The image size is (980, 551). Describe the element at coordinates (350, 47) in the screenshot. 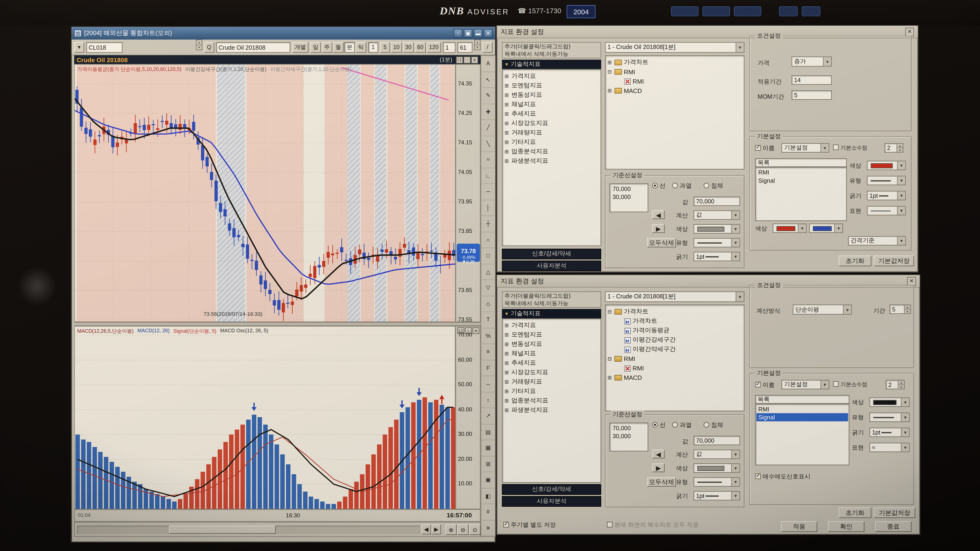

I see `period-button: 분` at that location.